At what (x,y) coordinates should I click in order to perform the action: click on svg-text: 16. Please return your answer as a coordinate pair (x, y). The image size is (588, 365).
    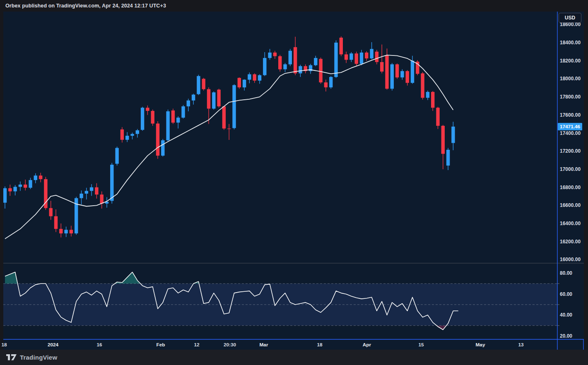
    Looking at the image, I should click on (99, 345).